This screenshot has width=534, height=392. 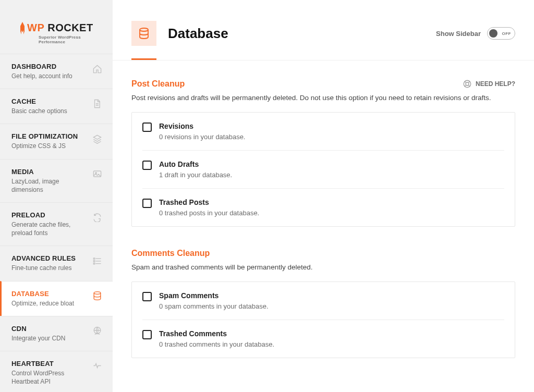 I want to click on nav-title: DATABASE, so click(x=48, y=294).